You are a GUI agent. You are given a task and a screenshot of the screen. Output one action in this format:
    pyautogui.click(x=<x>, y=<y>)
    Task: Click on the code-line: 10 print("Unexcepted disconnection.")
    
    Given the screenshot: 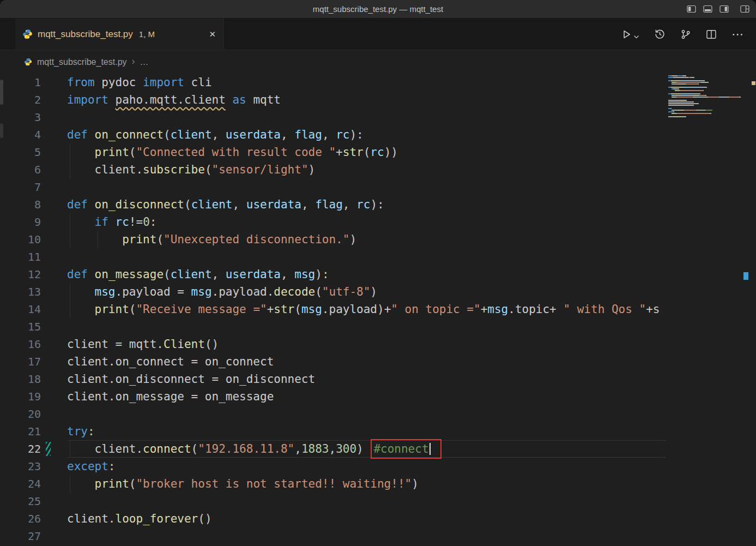 What is the action you would take?
    pyautogui.click(x=333, y=239)
    